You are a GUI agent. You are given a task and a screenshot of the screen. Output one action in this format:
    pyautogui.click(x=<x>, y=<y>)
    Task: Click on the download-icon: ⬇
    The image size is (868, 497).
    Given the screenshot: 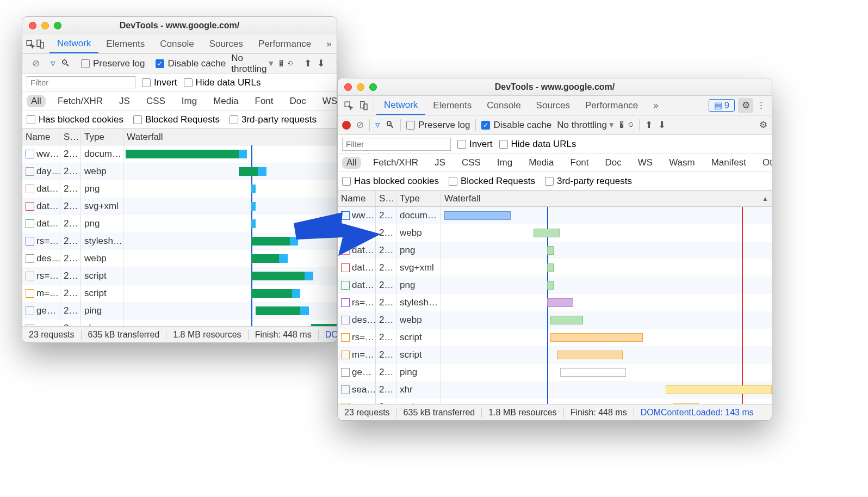 What is the action you would take?
    pyautogui.click(x=662, y=125)
    